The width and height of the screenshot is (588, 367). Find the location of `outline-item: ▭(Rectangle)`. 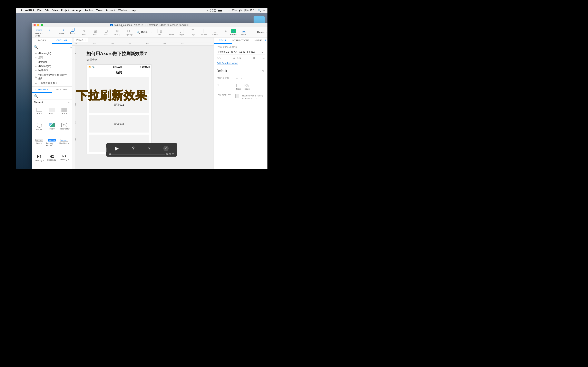

outline-item: ▭(Rectangle) is located at coordinates (52, 66).